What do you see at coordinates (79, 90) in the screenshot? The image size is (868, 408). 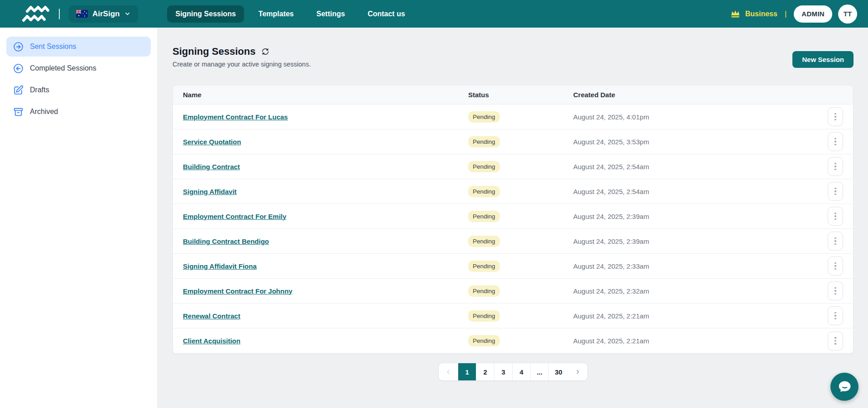 I see `sidebar-item-drafts: Drafts` at bounding box center [79, 90].